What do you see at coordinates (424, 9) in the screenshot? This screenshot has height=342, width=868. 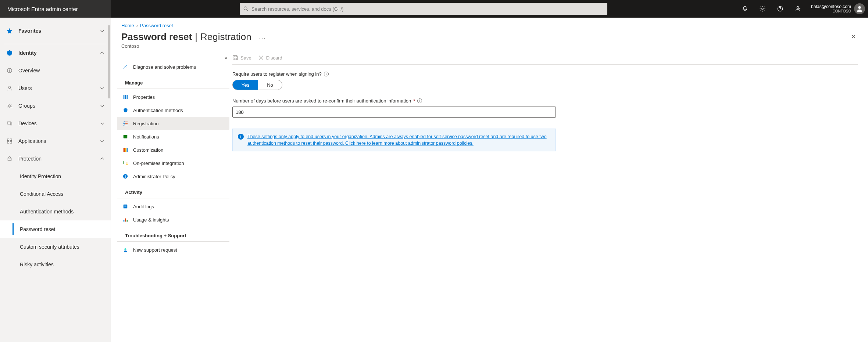 I see `search-box` at bounding box center [424, 9].